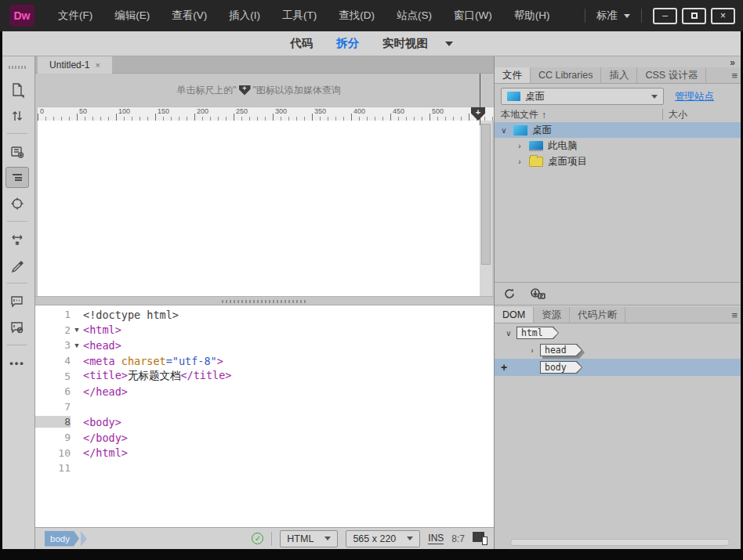  Describe the element at coordinates (265, 315) in the screenshot. I see `code-line: 1<!doctype html>` at that location.